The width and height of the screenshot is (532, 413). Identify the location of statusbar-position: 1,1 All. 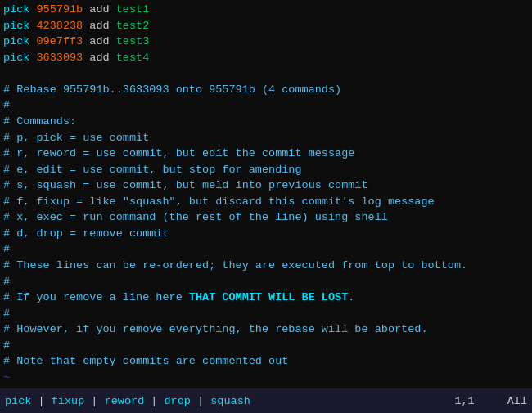
(491, 401).